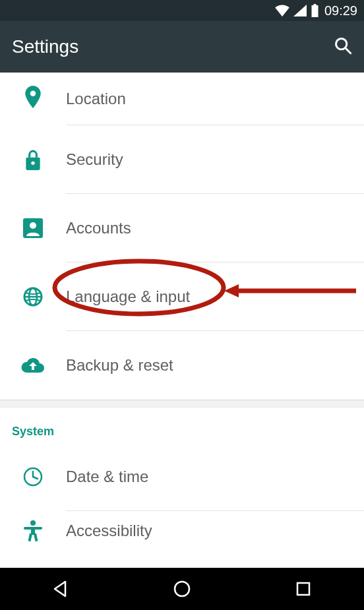 The height and width of the screenshot is (610, 364). I want to click on nav-back-button, so click(61, 589).